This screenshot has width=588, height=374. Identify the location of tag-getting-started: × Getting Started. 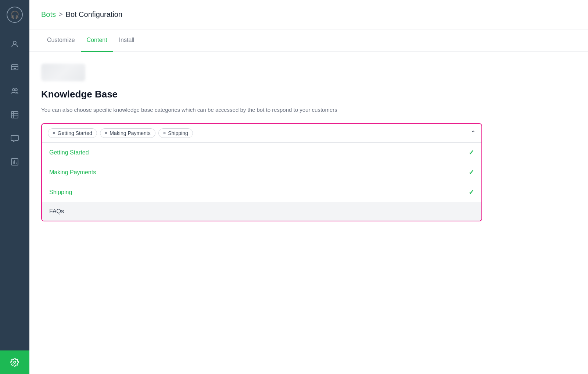
(72, 133).